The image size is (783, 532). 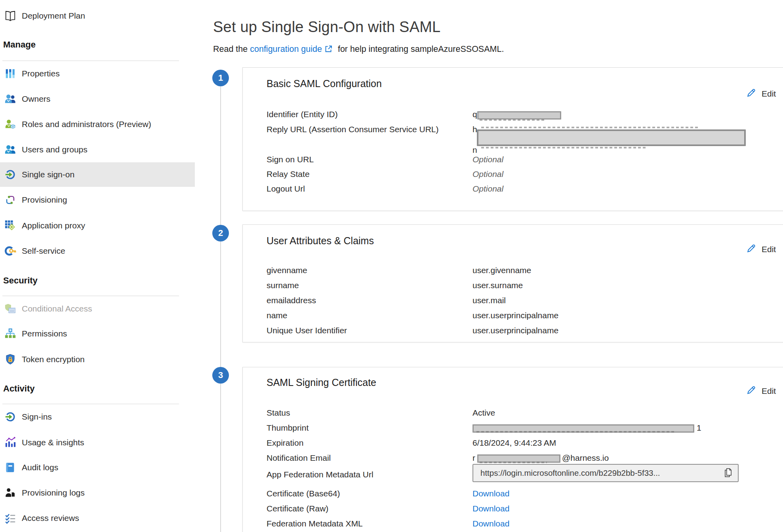 I want to click on sidebar-item-label: Deployment Plan, so click(x=53, y=16).